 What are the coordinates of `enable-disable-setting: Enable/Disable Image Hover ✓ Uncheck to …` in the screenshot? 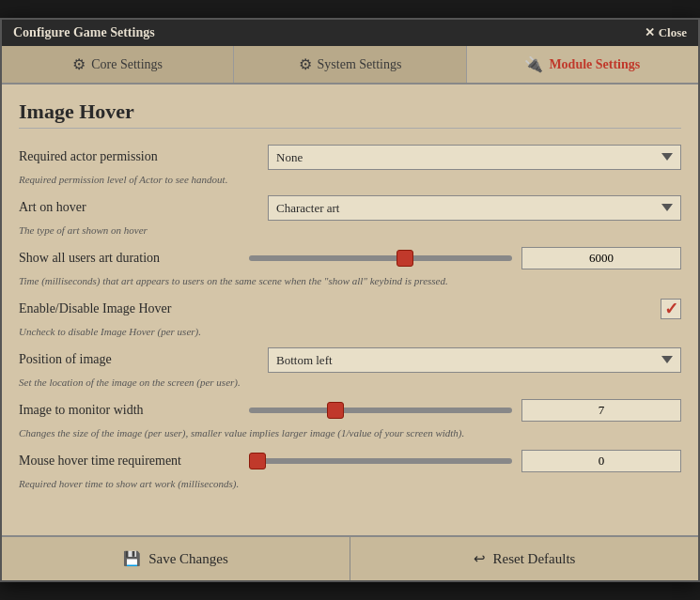 It's located at (350, 315).